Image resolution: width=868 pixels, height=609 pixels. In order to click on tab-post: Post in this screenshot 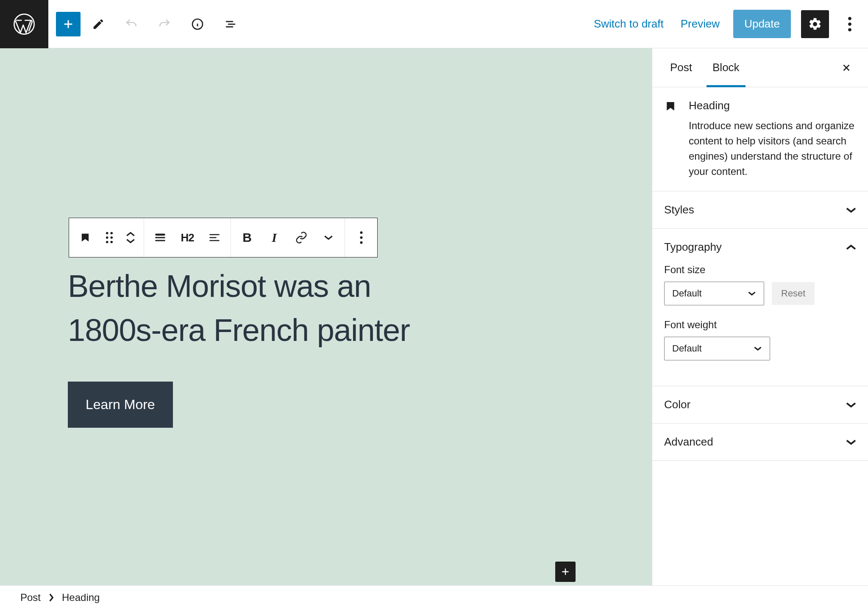, I will do `click(681, 68)`.